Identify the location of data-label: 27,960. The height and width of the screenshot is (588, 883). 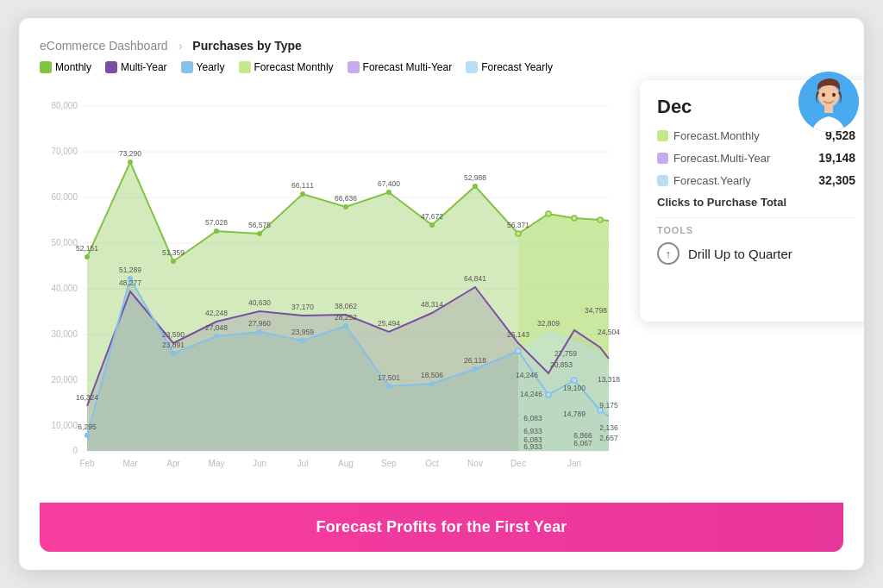
(260, 323).